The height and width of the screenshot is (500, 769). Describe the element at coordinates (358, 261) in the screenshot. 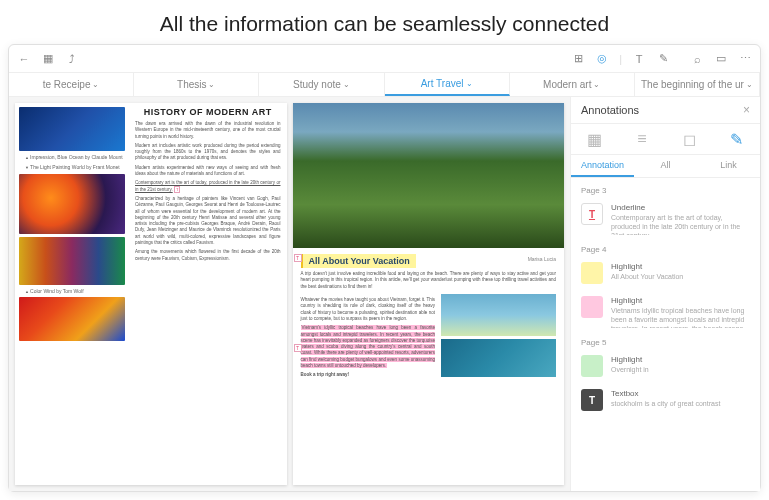

I see `vacation-title: All About Your Vacation` at that location.